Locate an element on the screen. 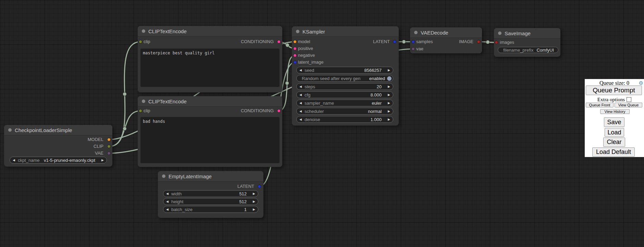  queue-prompt-button: Queue Prompt is located at coordinates (614, 90).